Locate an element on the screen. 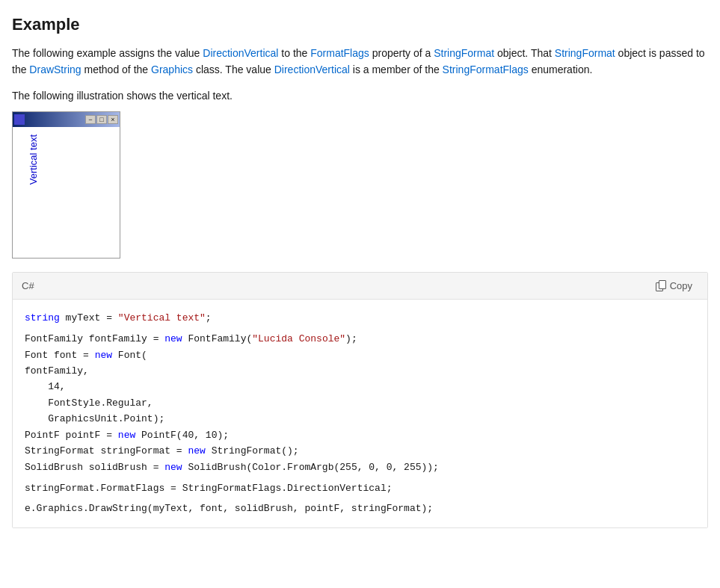 Image resolution: width=720 pixels, height=588 pixels. window-maximize-button: □ is located at coordinates (102, 120).